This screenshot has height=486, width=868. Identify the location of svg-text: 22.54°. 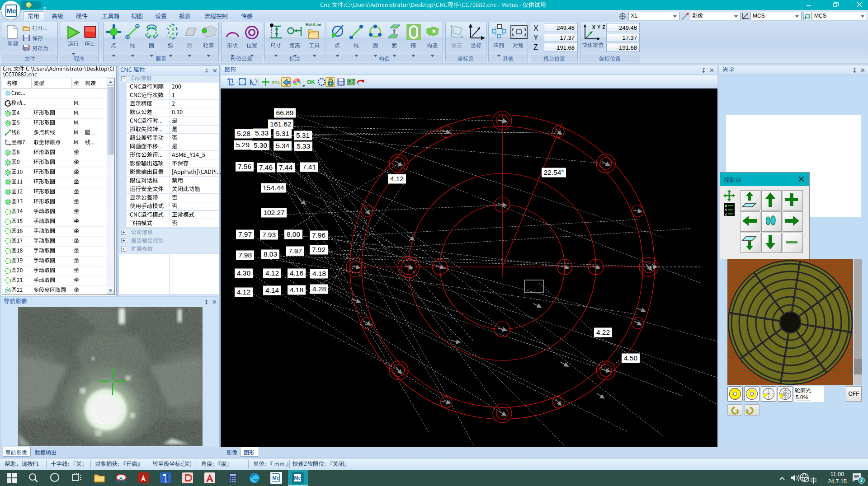
(554, 173).